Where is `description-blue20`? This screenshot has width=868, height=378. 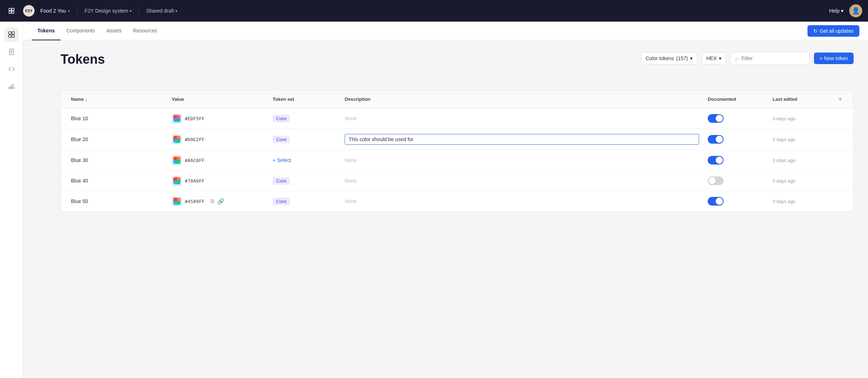
description-blue20 is located at coordinates (522, 139).